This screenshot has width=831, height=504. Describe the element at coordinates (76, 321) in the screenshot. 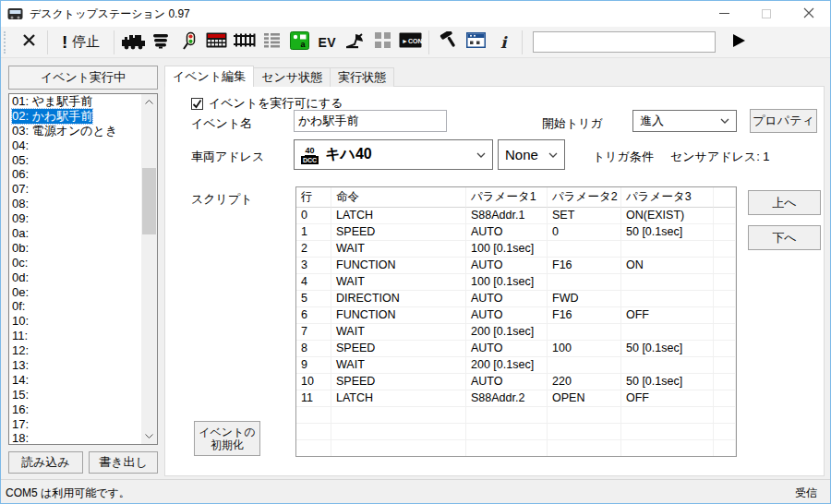

I see `list-item: 10:` at that location.